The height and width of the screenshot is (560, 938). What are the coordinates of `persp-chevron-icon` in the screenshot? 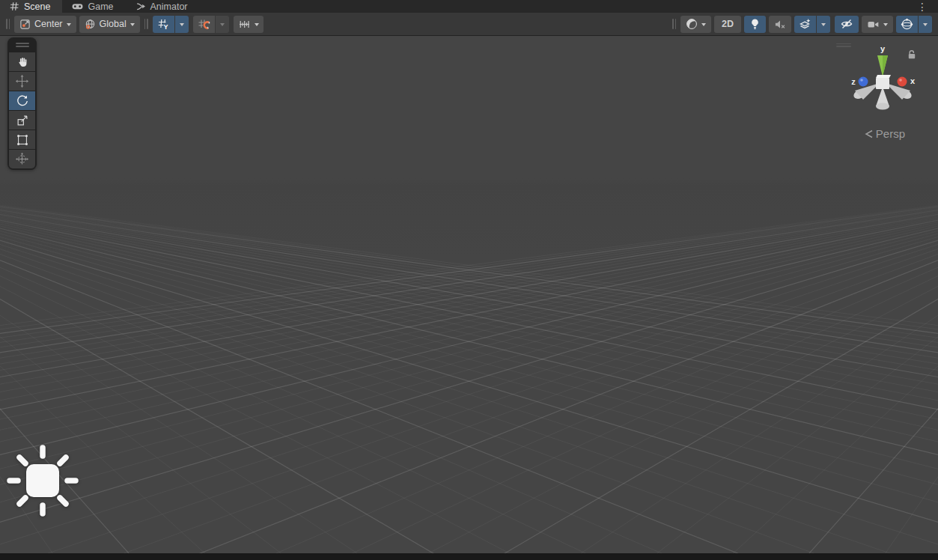 It's located at (868, 134).